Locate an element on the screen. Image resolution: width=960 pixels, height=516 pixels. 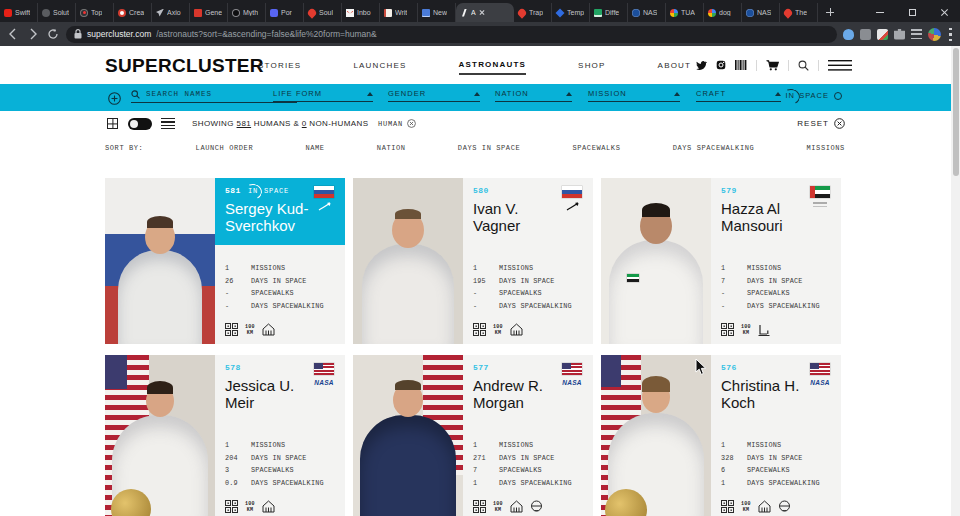
scrollbar-thumb is located at coordinates (956, 112).